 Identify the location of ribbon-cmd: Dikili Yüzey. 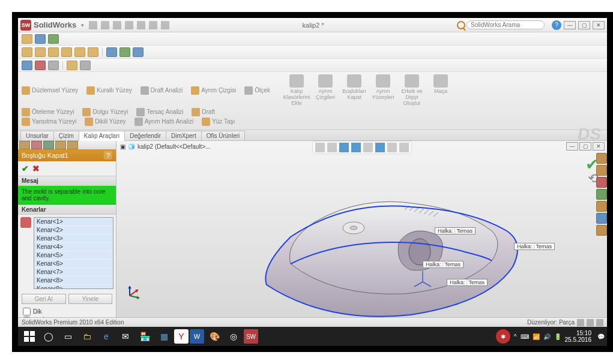
(106, 122).